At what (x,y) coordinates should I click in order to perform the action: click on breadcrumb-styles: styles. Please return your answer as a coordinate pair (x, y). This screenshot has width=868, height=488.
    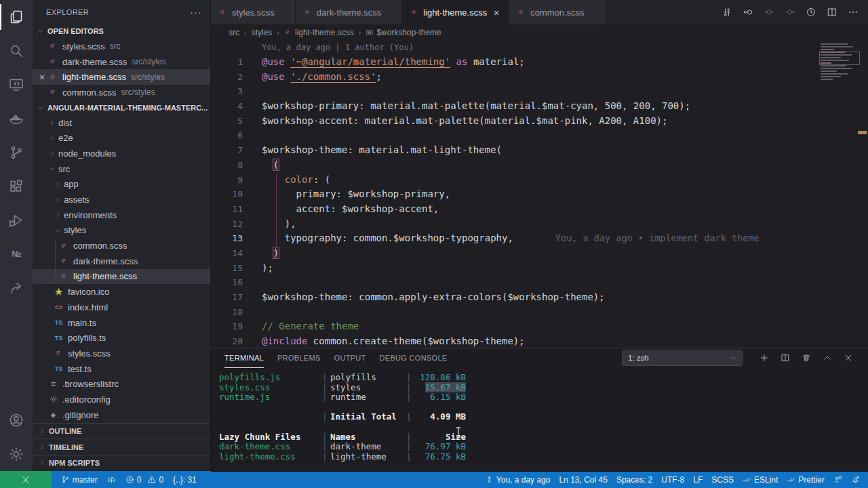
    Looking at the image, I should click on (262, 33).